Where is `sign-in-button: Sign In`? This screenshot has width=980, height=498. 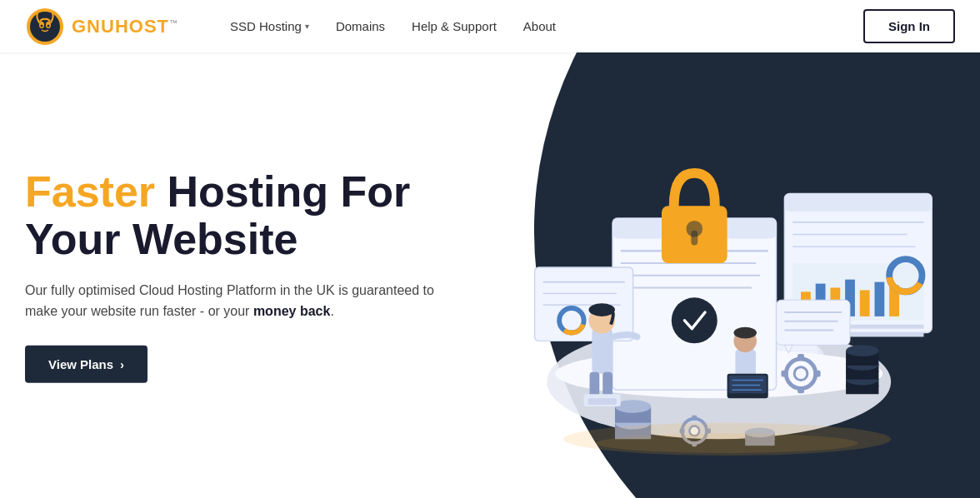
sign-in-button: Sign In is located at coordinates (909, 27).